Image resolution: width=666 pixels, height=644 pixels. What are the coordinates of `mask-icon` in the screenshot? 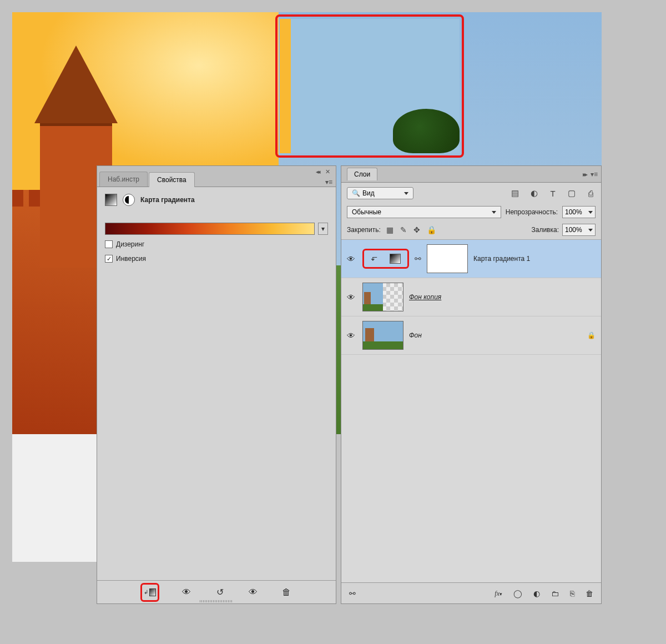 It's located at (129, 200).